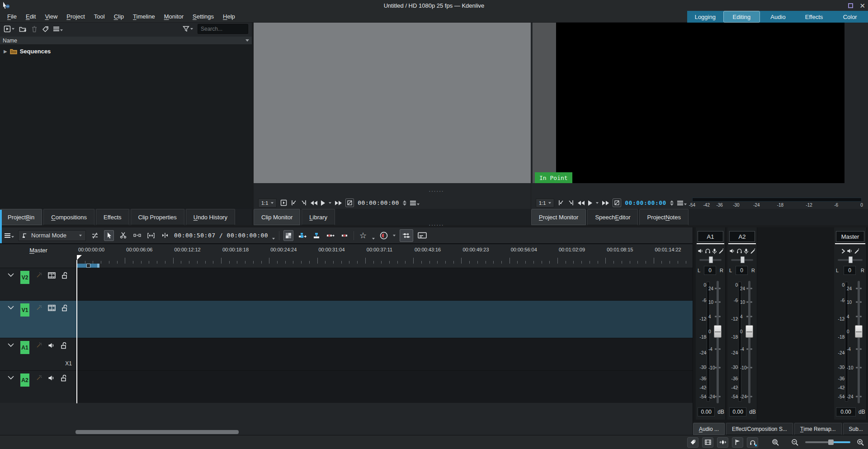 This screenshot has width=868, height=449. I want to click on playhead-flag, so click(80, 258).